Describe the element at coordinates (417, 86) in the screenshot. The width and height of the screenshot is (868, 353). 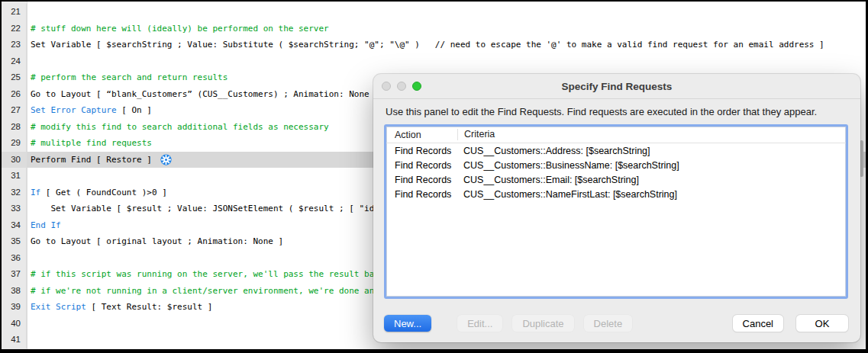
I see `zoom-icon` at that location.